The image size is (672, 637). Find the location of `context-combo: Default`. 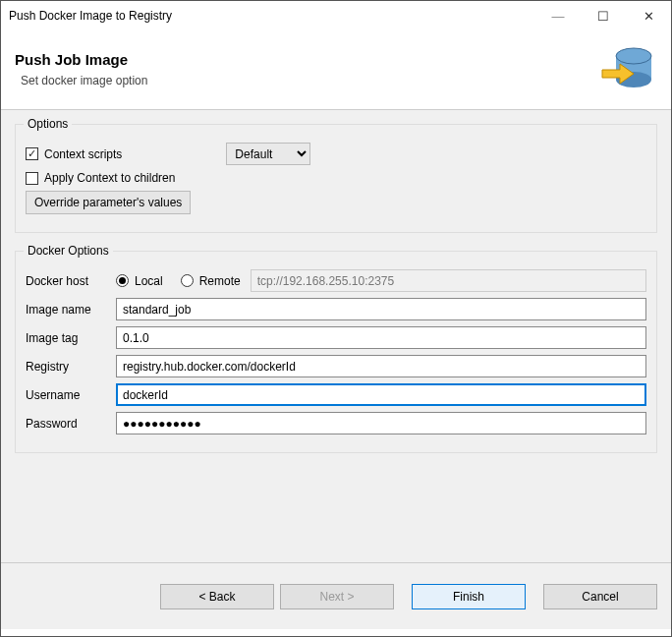

context-combo: Default is located at coordinates (268, 153).